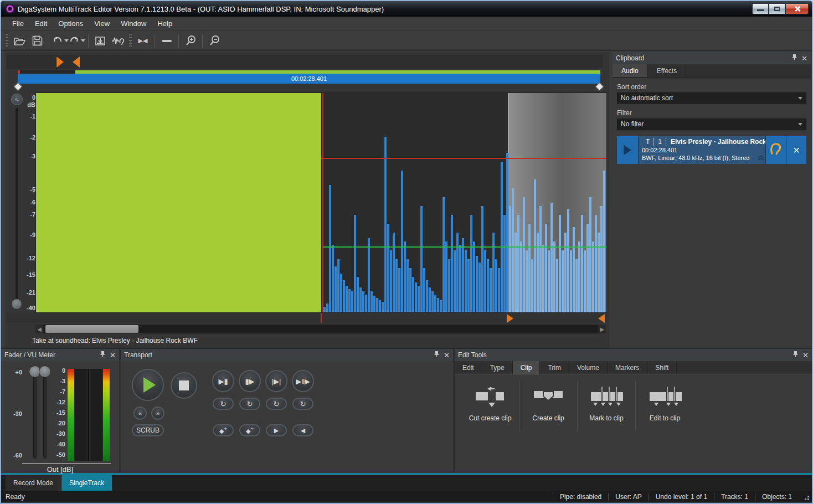 Image resolution: width=813 pixels, height=504 pixels. I want to click on clipboard-entry: T 1 Elvis Presley - Jailhouse Rock BWF 0…, so click(712, 150).